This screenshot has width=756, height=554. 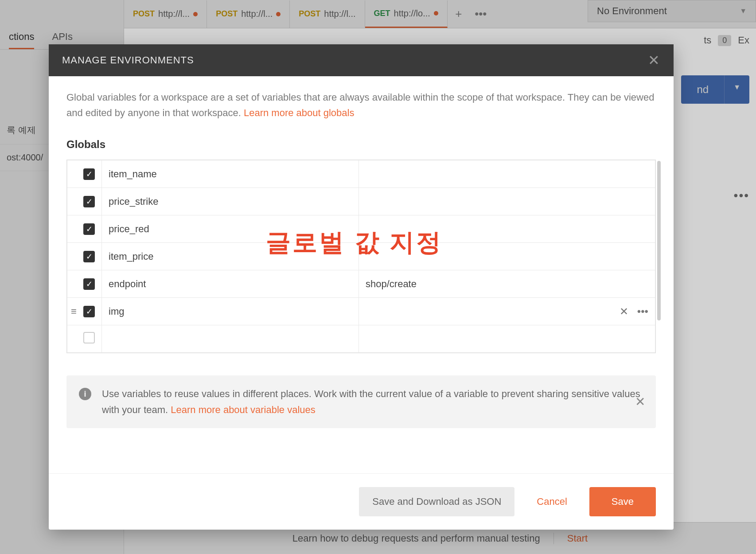 What do you see at coordinates (230, 202) in the screenshot?
I see `variable-name-input: price_strike` at bounding box center [230, 202].